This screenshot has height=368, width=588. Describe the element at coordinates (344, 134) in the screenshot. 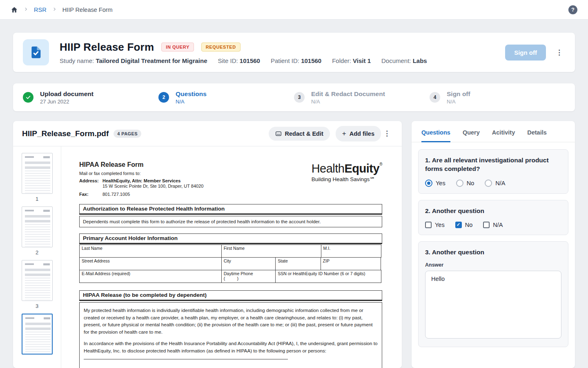

I see `plus-icon: +` at that location.